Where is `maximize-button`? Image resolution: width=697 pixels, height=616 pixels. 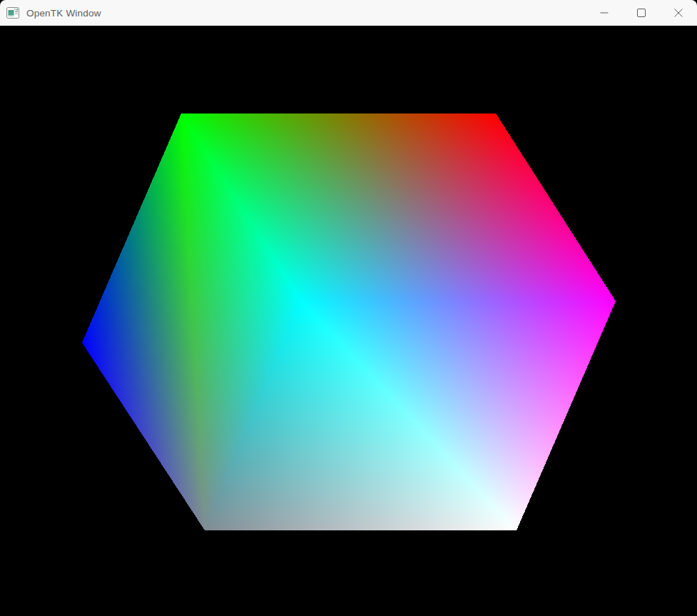
maximize-button is located at coordinates (641, 13).